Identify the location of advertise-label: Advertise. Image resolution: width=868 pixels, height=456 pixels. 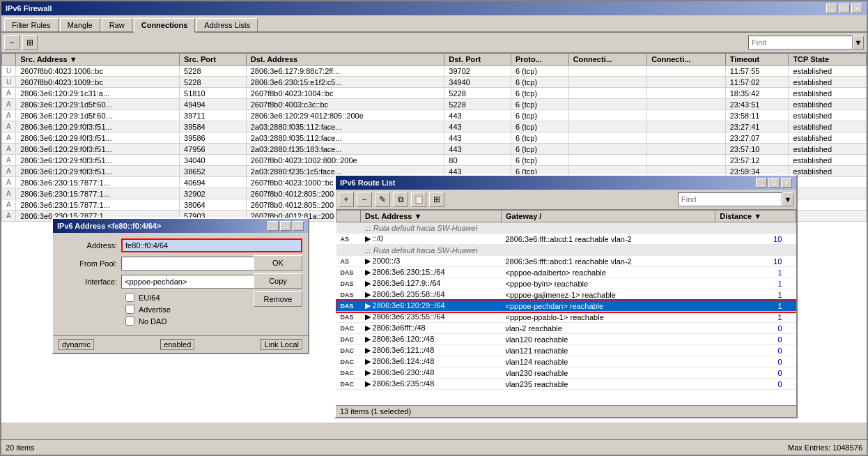
(155, 310).